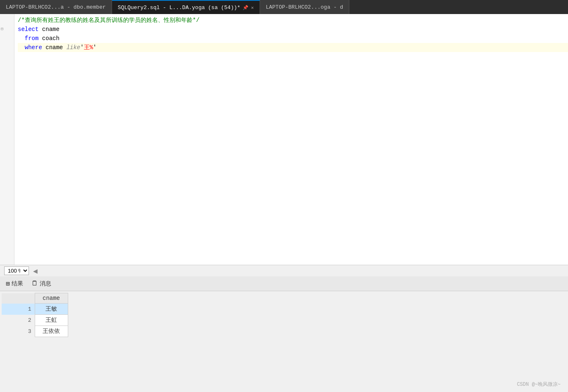 This screenshot has width=568, height=392. Describe the element at coordinates (305, 7) in the screenshot. I see `tab-yoga: LAPTOP-BRLHCO2...oga - d` at that location.